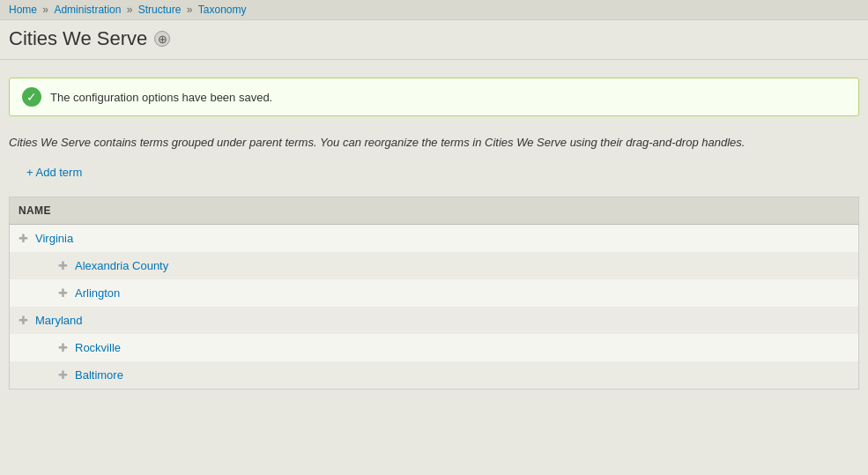  Describe the element at coordinates (434, 39) in the screenshot. I see `page-title: Cities We Serve ⊕` at that location.